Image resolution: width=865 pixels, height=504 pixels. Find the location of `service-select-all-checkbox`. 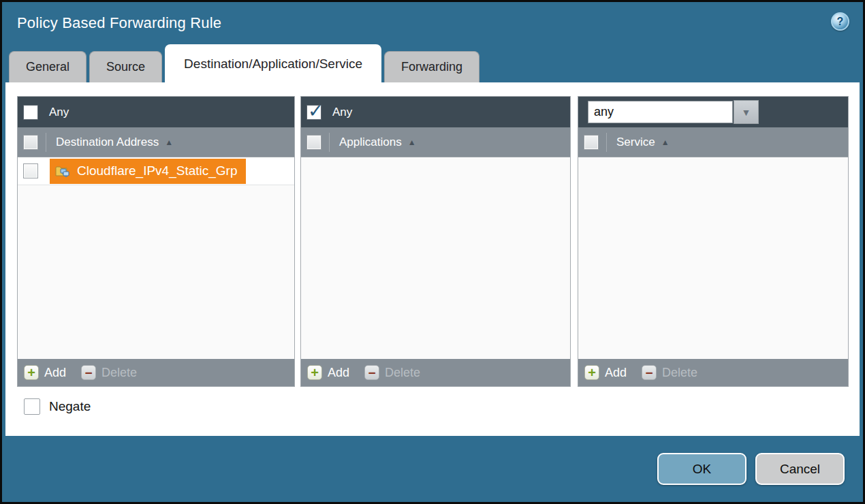

service-select-all-checkbox is located at coordinates (591, 142).